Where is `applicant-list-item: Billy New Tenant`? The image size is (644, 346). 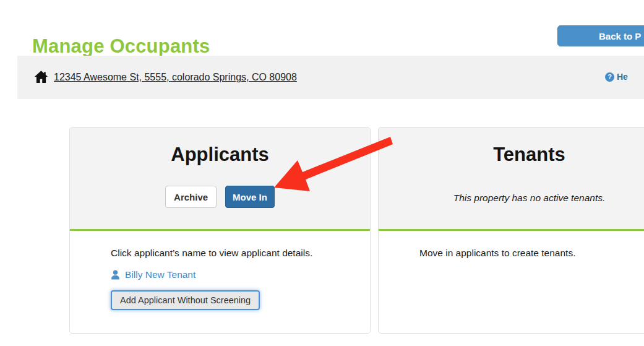 applicant-list-item: Billy New Tenant is located at coordinates (240, 275).